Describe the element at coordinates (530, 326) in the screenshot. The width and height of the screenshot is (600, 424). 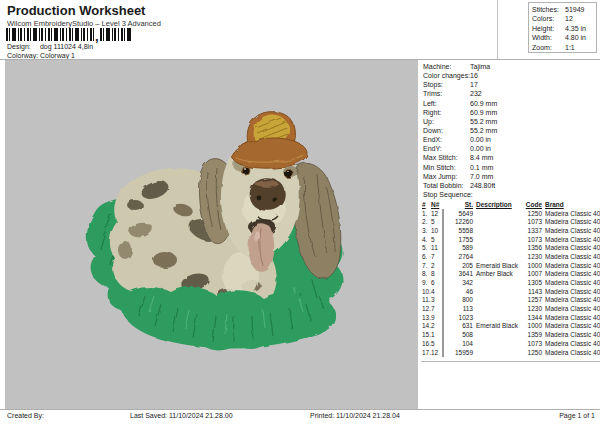
I see `seq-thread-code: 1000` at that location.